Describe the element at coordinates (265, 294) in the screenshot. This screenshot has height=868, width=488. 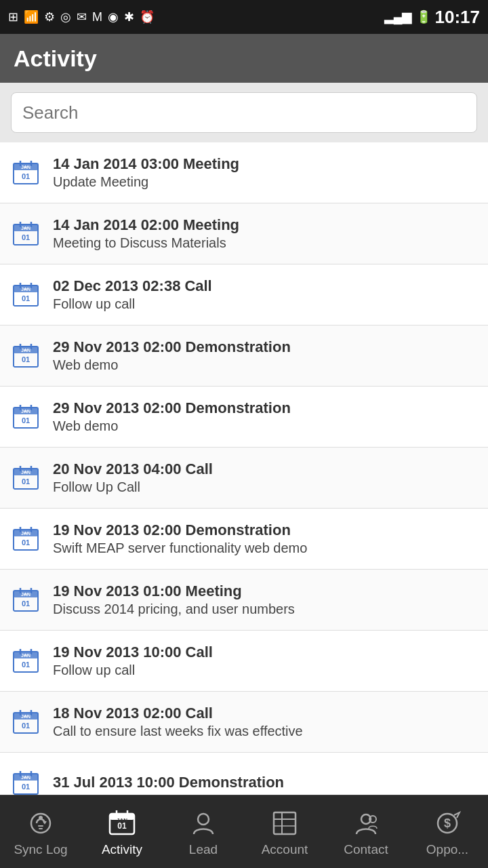
I see `activity-content-2: 02 Dec 2013 02:38 Call Follow up call` at that location.